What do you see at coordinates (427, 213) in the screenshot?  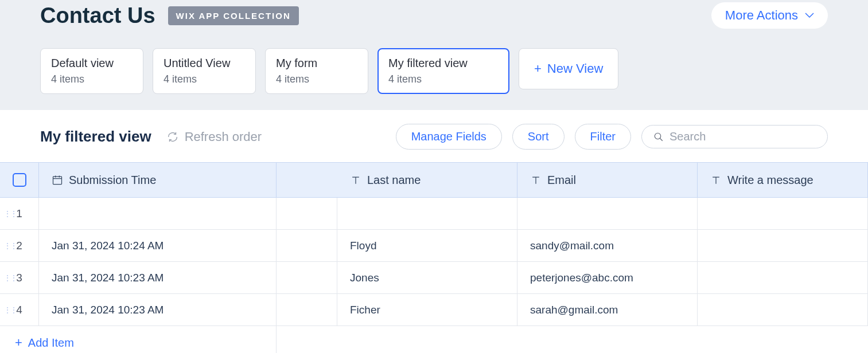 I see `cell-last-name` at bounding box center [427, 213].